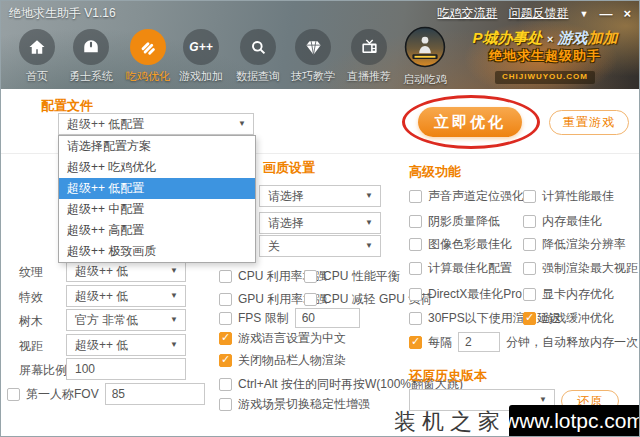  What do you see at coordinates (352, 276) in the screenshot?
I see `option-cpu-performance-balance: CPU 性能平衡` at bounding box center [352, 276].